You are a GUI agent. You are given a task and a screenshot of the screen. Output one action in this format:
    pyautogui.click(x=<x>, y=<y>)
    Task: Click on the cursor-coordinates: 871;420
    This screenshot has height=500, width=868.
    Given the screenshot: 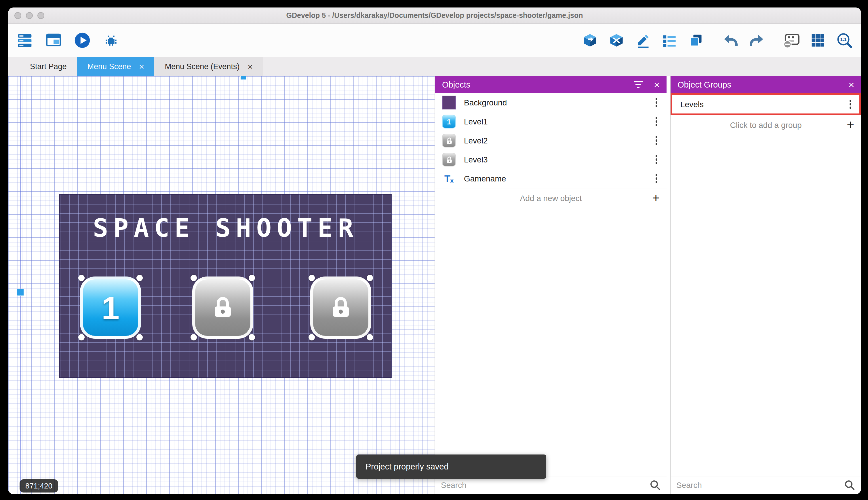 What is the action you would take?
    pyautogui.click(x=39, y=486)
    